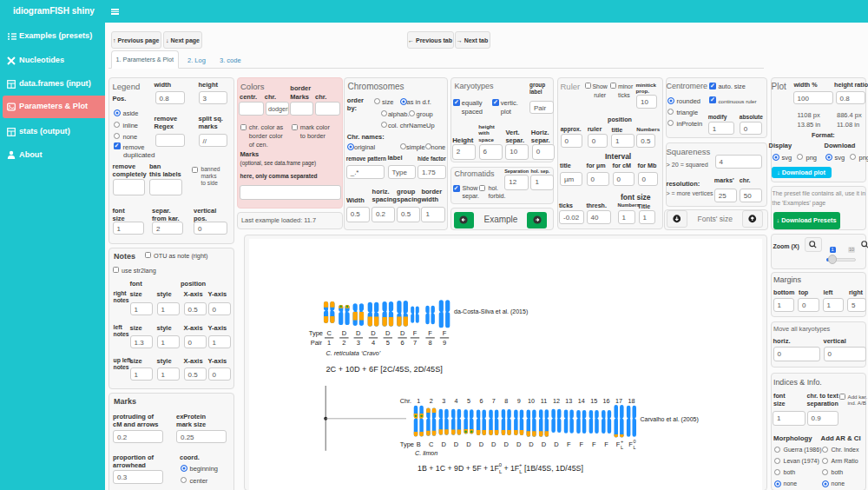  What do you see at coordinates (491, 312) in the screenshot?
I see `svg-text: da-Costa-Silva et al. (2015)` at bounding box center [491, 312].